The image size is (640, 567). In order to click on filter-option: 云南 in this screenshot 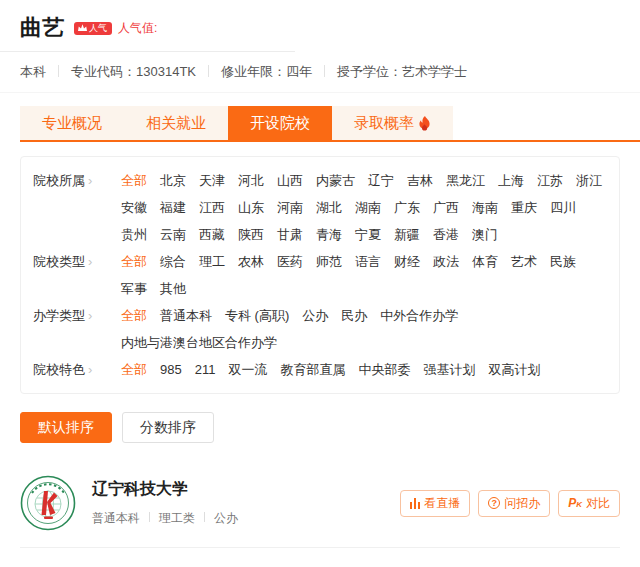, I will do `click(173, 234)`.